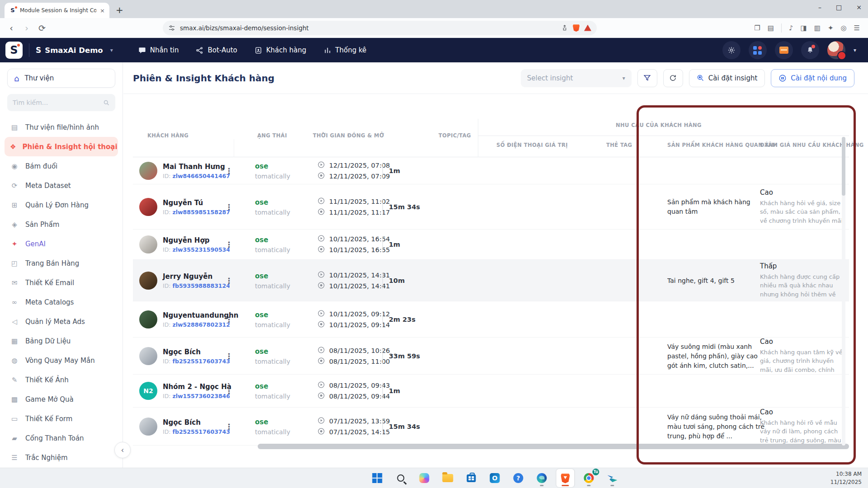  I want to click on table-row: Jerry NguyễnID: fb5935988883124188⋮oseto…, so click(491, 281).